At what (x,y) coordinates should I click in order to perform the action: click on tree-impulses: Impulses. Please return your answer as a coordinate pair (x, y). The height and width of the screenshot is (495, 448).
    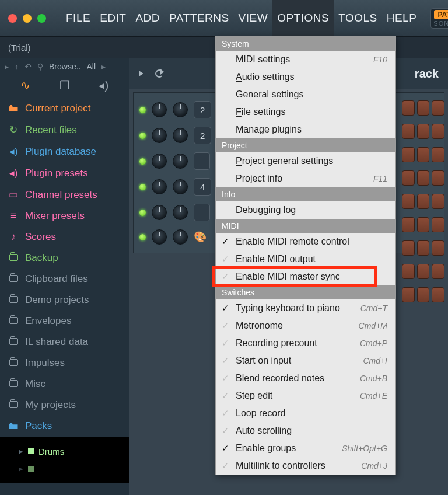
    Looking at the image, I should click on (64, 363).